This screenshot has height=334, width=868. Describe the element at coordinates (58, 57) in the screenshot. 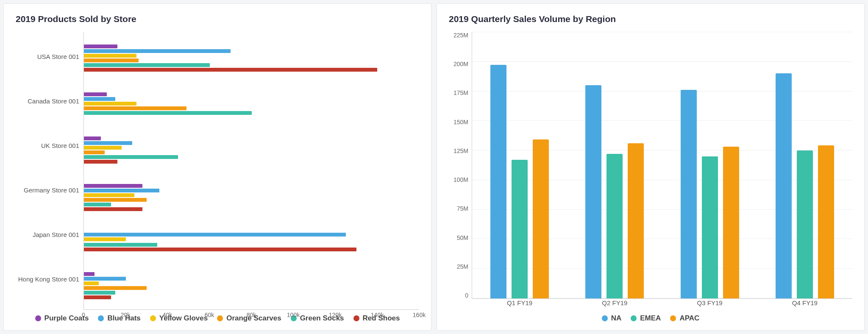

I see `hbar-category-label: USA Store 001` at that location.